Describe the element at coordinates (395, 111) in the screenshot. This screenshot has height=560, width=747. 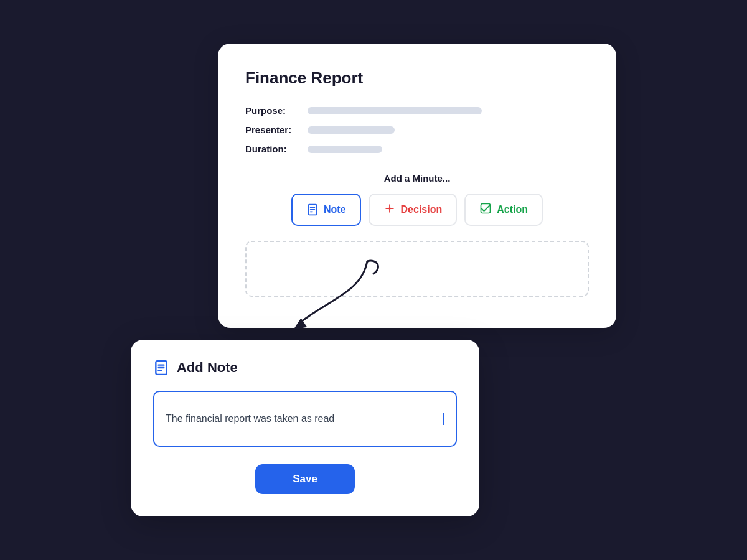
I see `purpose-bar` at that location.